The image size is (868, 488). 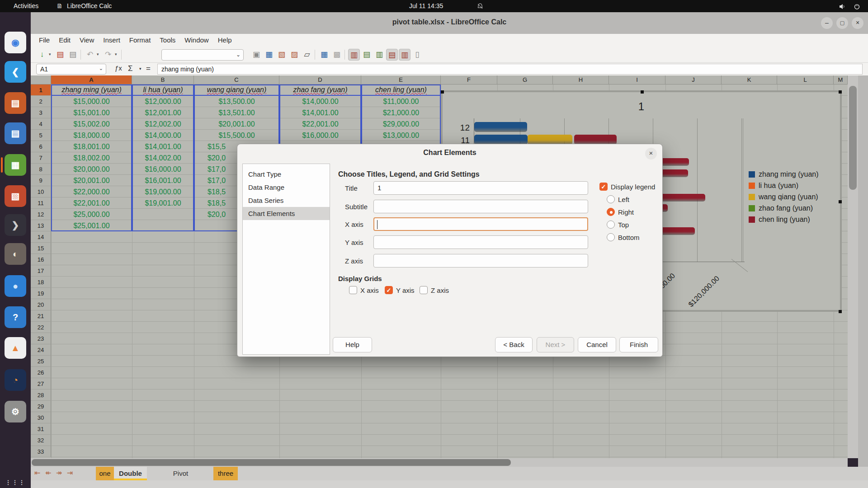 I want to click on row-header-12: 12, so click(x=41, y=214).